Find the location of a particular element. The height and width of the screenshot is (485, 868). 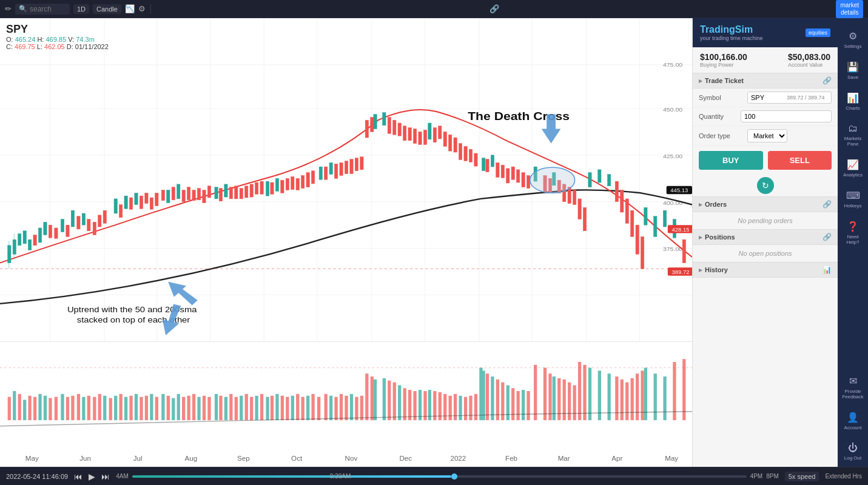

chart-type-btn: Candle is located at coordinates (107, 9).